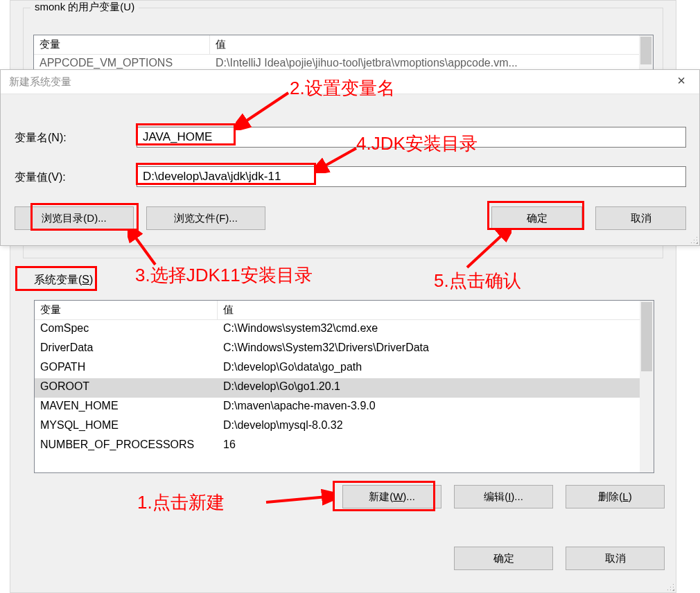  I want to click on user-variables-header: 变量 值, so click(344, 45).